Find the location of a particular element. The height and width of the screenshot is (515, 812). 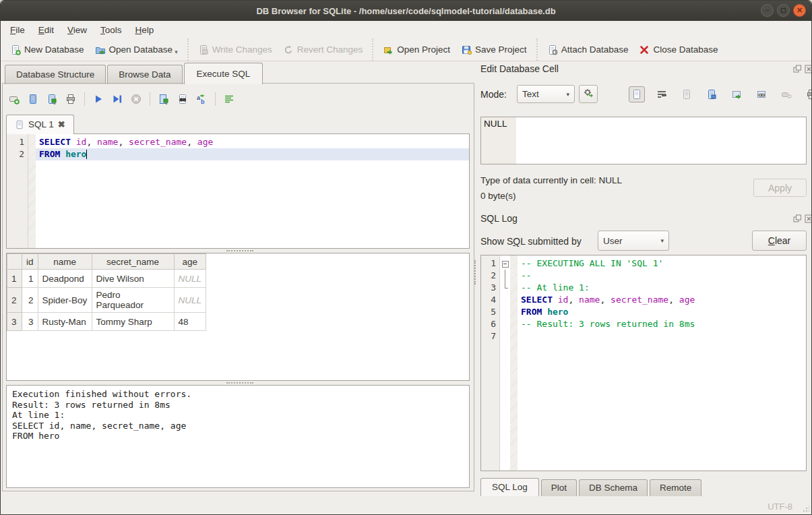

toolbar-group: Open ProjectSave Project is located at coordinates (454, 50).